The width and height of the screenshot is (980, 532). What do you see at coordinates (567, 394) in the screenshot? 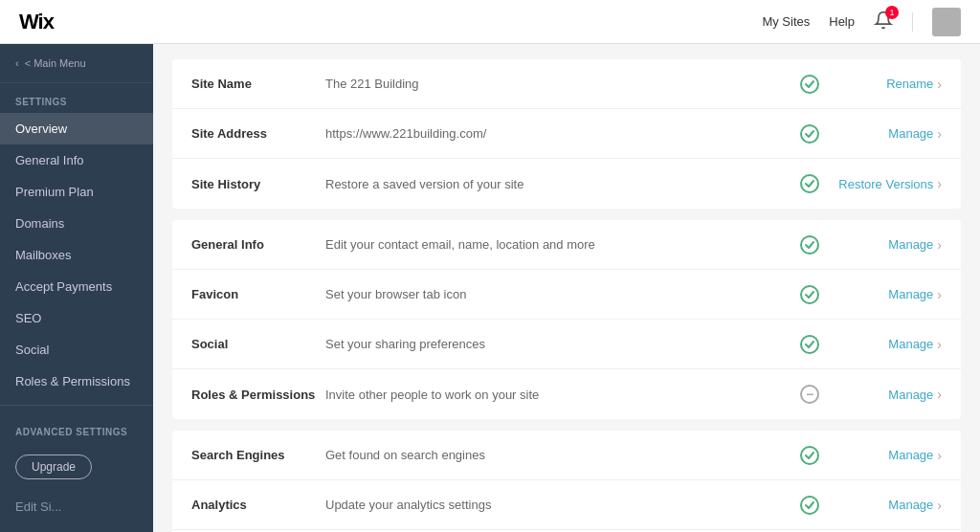
I see `table-row: Roles & PermissionsInvite other people t…` at bounding box center [567, 394].